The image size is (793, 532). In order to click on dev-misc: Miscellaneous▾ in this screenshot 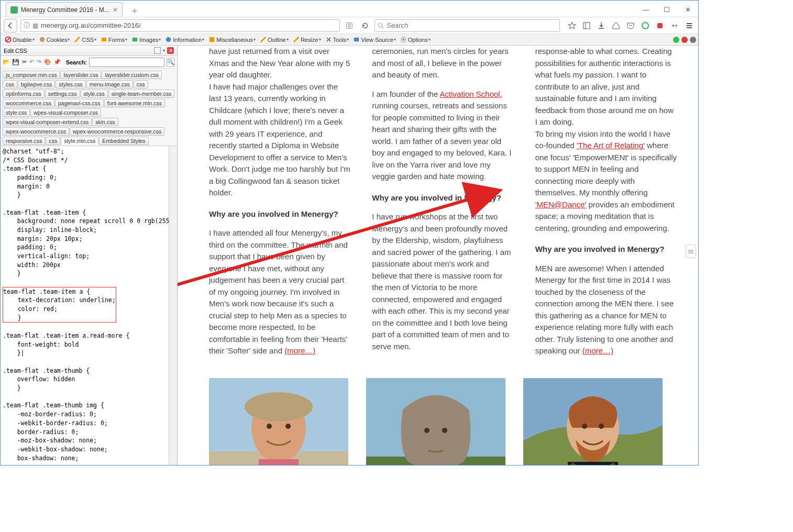, I will do `click(232, 40)`.